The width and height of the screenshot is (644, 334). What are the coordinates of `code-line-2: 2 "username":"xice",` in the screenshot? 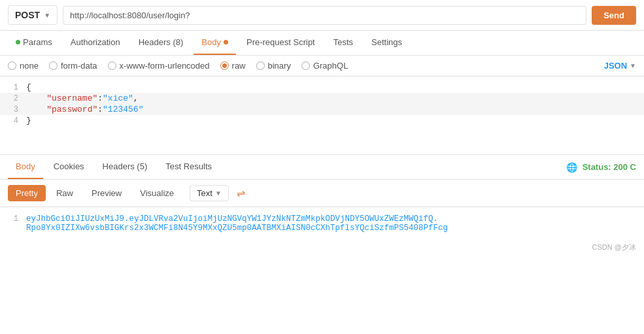 It's located at (322, 98).